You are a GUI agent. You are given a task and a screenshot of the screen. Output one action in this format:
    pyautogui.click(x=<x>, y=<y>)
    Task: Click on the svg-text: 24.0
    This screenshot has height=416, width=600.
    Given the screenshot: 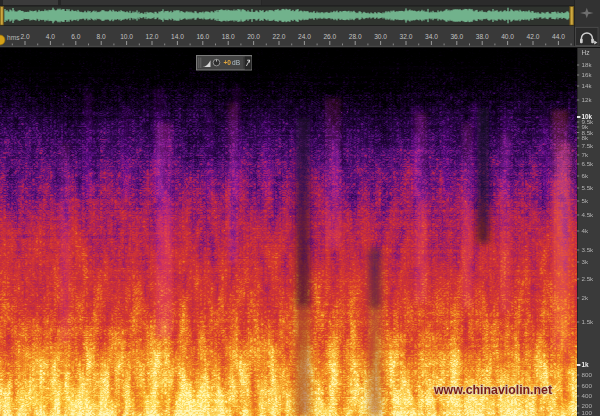 What is the action you would take?
    pyautogui.click(x=304, y=36)
    